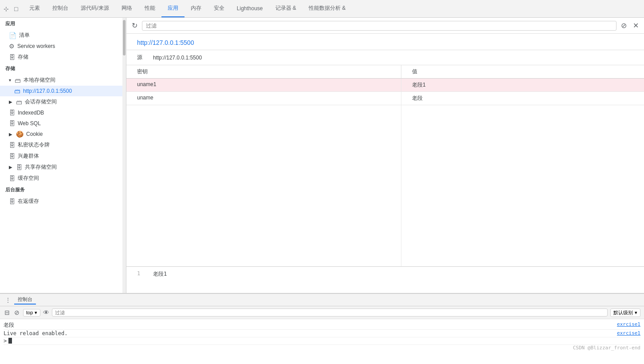 The image size is (644, 364). I want to click on refresh-button: ↻, so click(135, 26).